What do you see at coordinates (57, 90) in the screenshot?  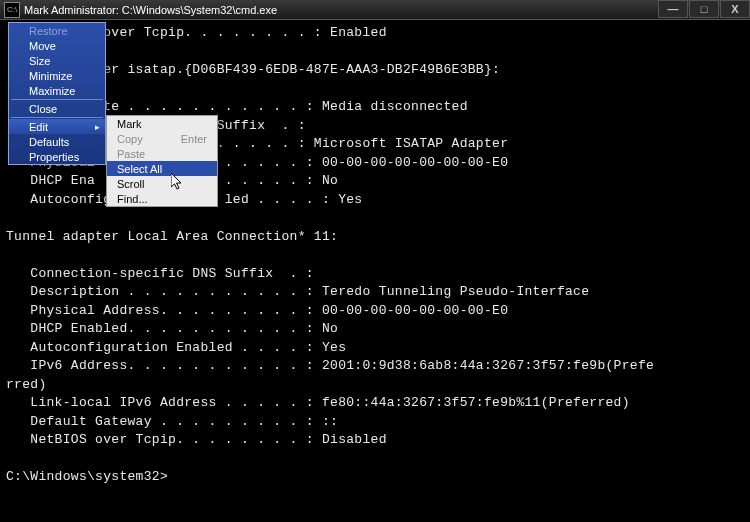 I see `system-menu-item-maximize: Maximize` at bounding box center [57, 90].